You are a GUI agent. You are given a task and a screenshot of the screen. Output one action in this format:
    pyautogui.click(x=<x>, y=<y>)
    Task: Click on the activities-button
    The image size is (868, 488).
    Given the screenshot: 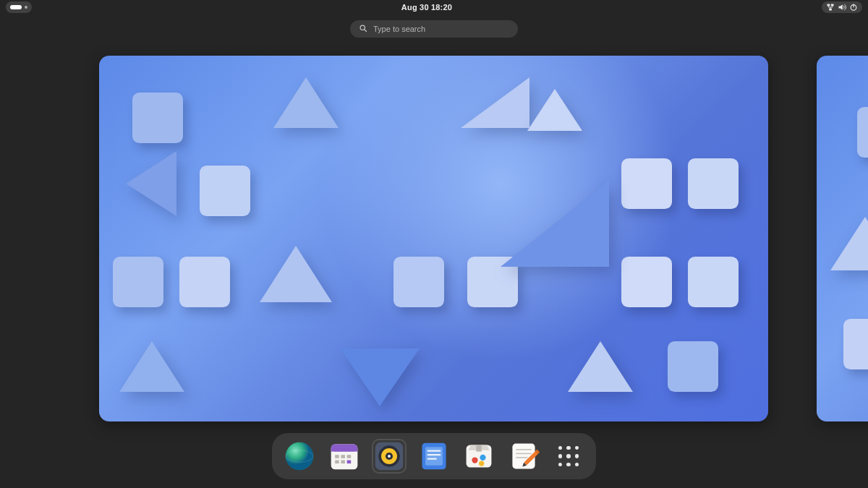 What is the action you would take?
    pyautogui.click(x=19, y=7)
    